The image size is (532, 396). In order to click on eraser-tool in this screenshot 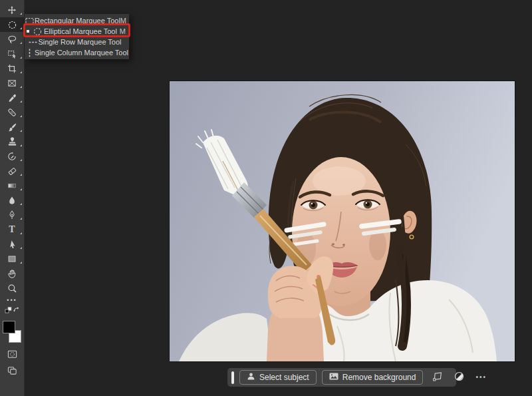, I will do `click(12, 171)`.